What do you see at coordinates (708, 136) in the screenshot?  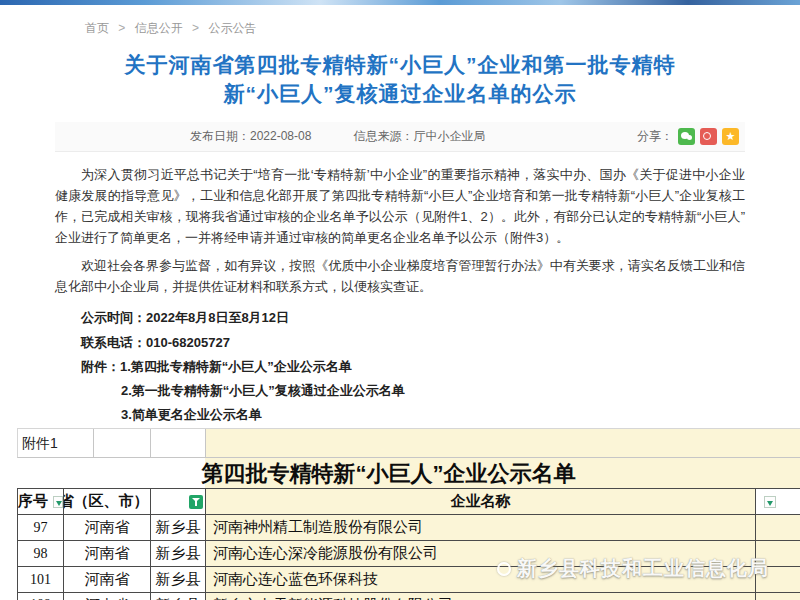 I see `weibo-share-icon` at bounding box center [708, 136].